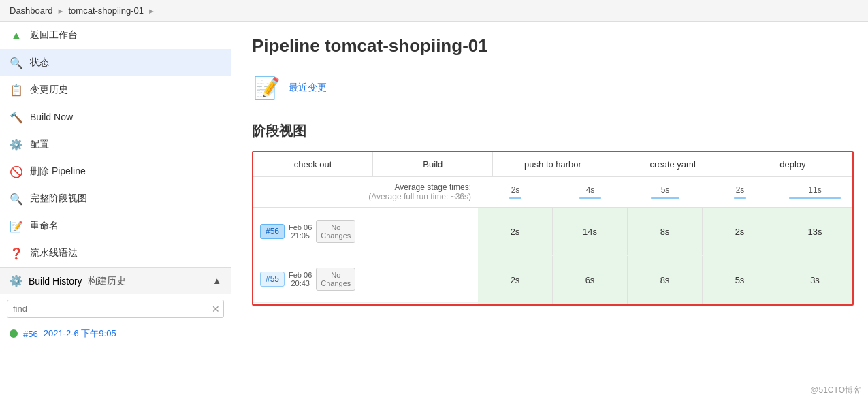  Describe the element at coordinates (553, 192) in the screenshot. I see `avg-times-row: Average stage times: (Average full run t…` at that location.